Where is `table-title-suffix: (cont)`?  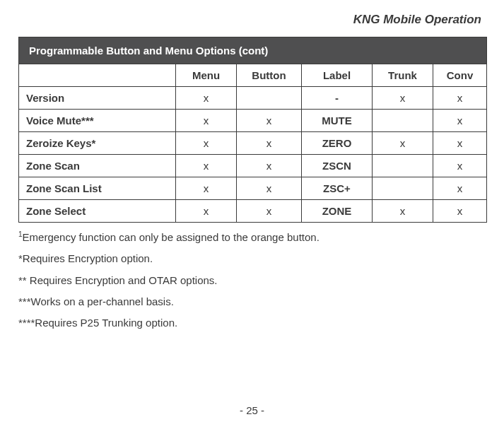 table-title-suffix: (cont) is located at coordinates (254, 51).